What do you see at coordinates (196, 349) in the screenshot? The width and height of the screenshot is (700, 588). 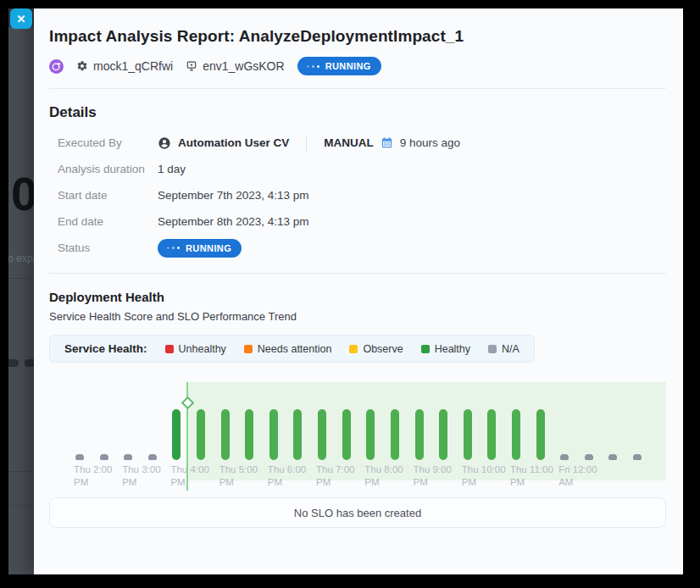 I see `legend-item: Unhealthy` at bounding box center [196, 349].